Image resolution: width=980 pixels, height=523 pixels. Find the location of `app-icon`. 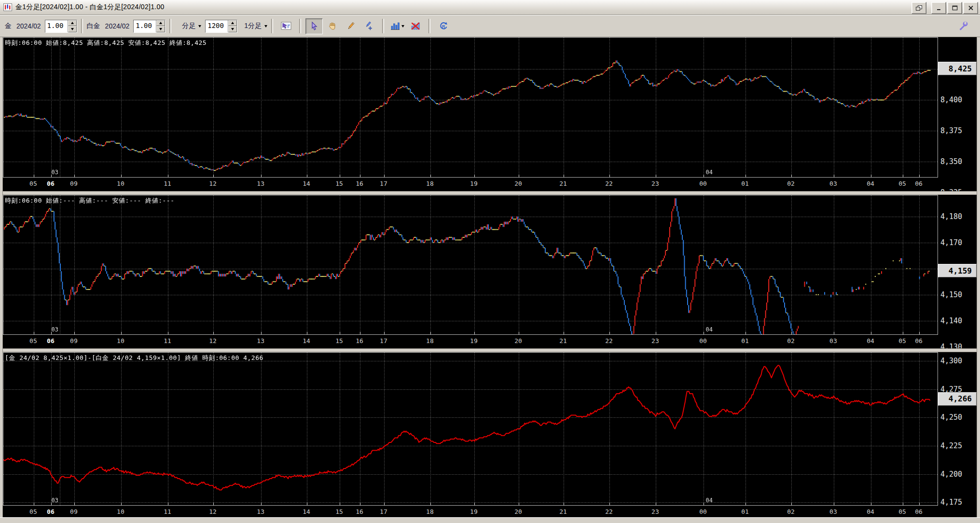

app-icon is located at coordinates (8, 7).